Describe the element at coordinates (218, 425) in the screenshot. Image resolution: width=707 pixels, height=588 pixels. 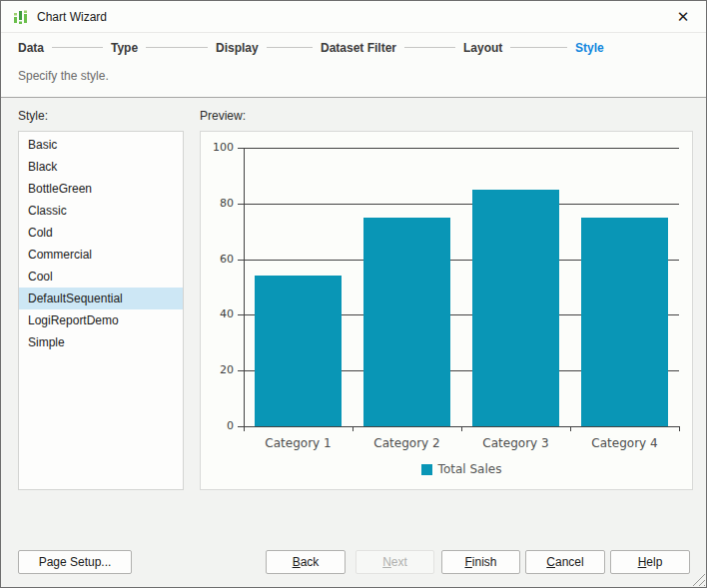
I see `y-tick-label: 0` at that location.